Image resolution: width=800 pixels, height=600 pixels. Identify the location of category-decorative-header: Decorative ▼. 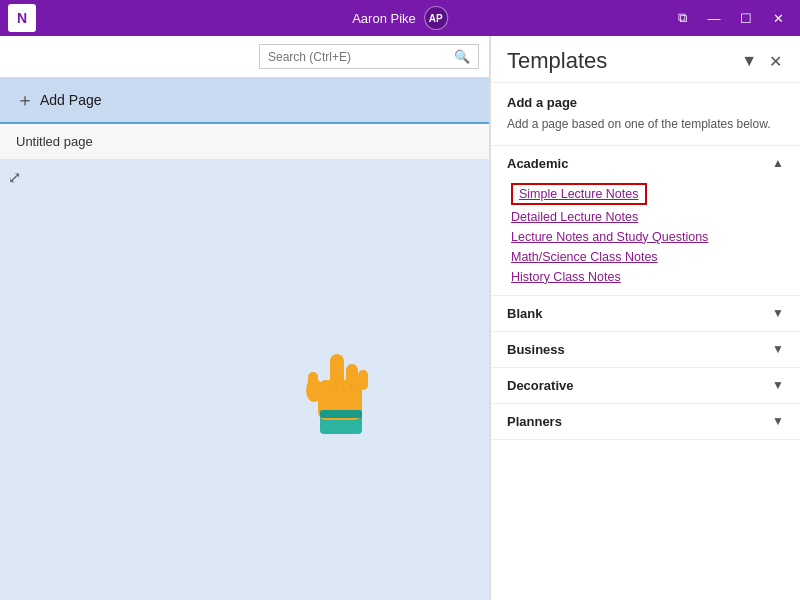
(646, 386).